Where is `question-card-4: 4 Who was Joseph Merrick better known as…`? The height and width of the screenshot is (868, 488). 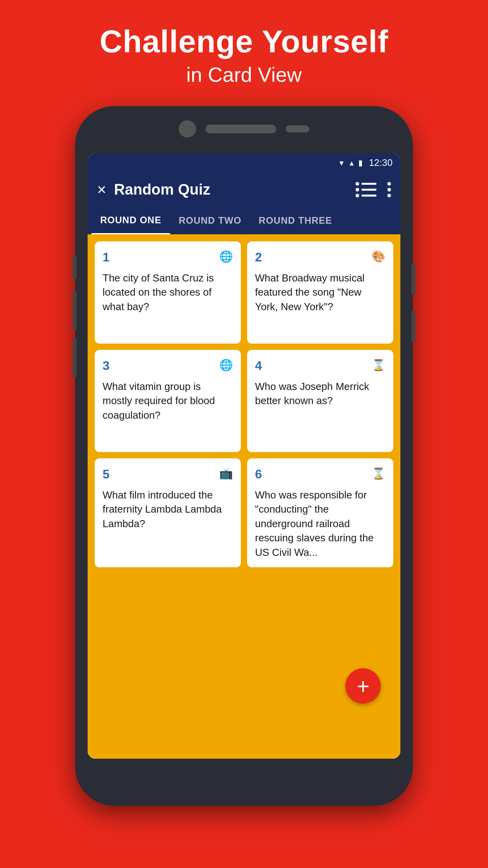
question-card-4: 4 Who was Joseph Merrick better known as… is located at coordinates (320, 401).